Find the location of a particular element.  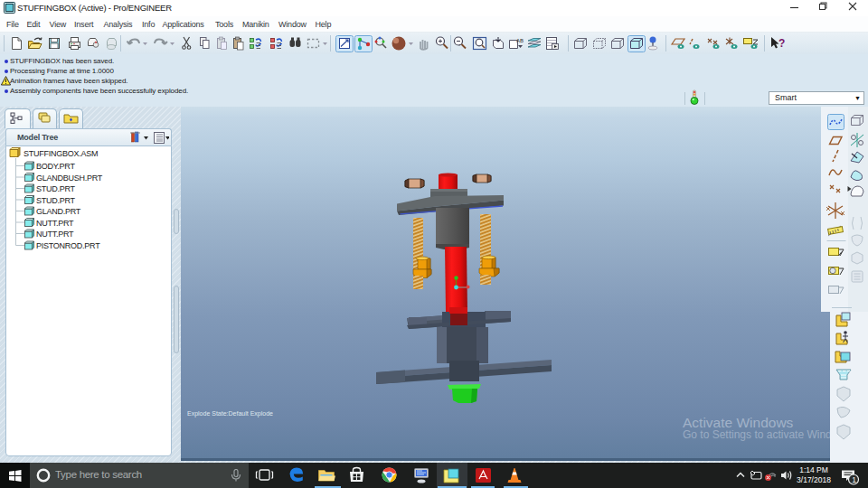

svg-text: GLAND.PRT is located at coordinates (59, 211).